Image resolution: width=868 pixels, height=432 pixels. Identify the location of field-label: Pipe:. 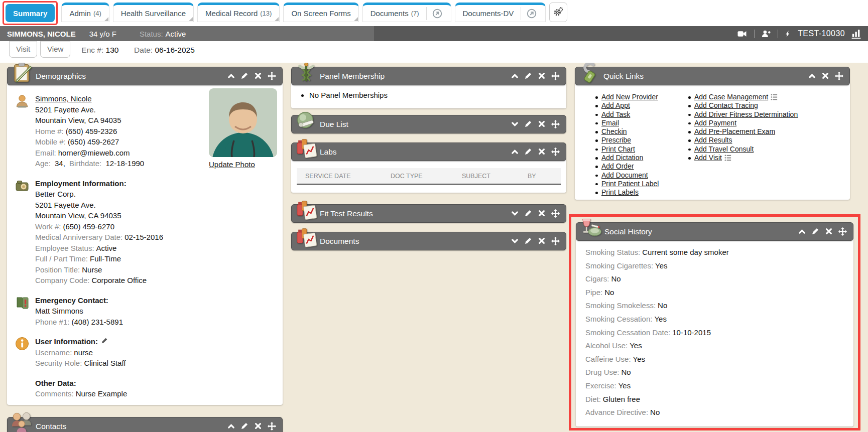
(594, 292).